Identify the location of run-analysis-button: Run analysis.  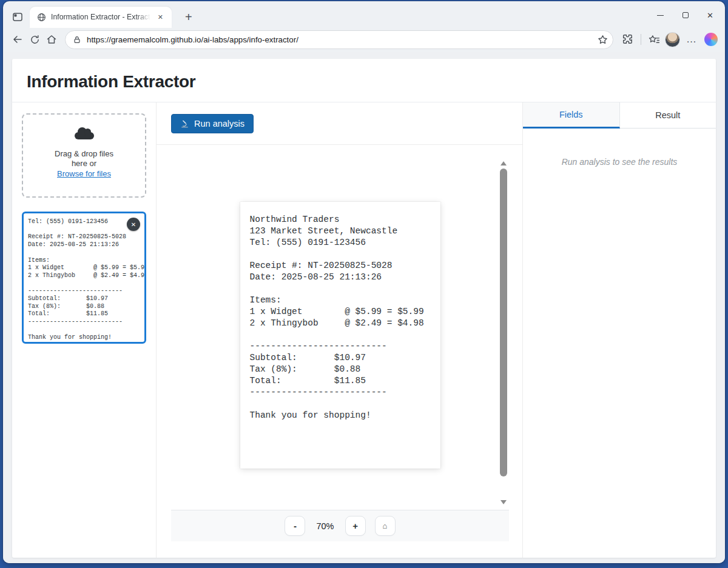
(212, 124).